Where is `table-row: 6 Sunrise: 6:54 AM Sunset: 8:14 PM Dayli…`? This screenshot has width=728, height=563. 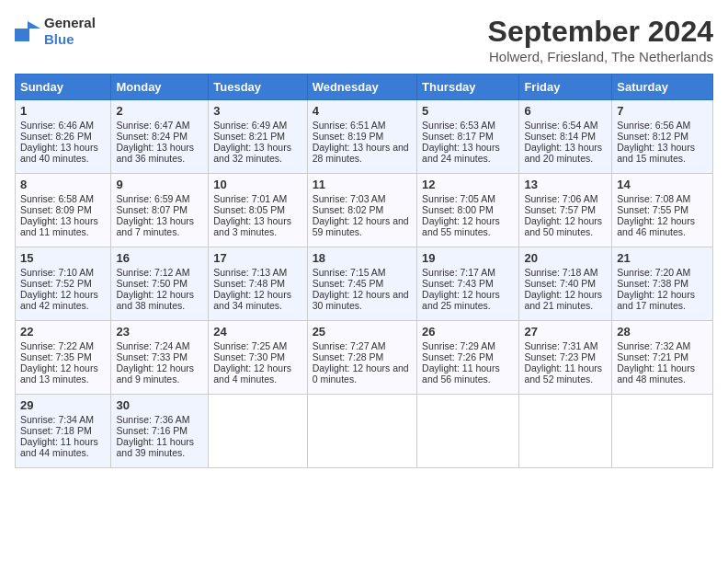 table-row: 6 Sunrise: 6:54 AM Sunset: 8:14 PM Dayli… is located at coordinates (566, 137).